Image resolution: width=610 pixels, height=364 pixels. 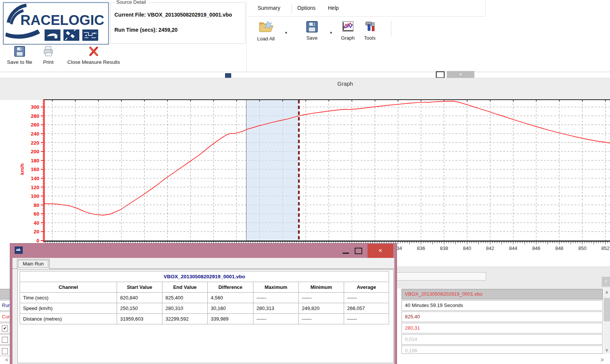 What do you see at coordinates (35, 196) in the screenshot?
I see `svg-text: 100` at bounding box center [35, 196].